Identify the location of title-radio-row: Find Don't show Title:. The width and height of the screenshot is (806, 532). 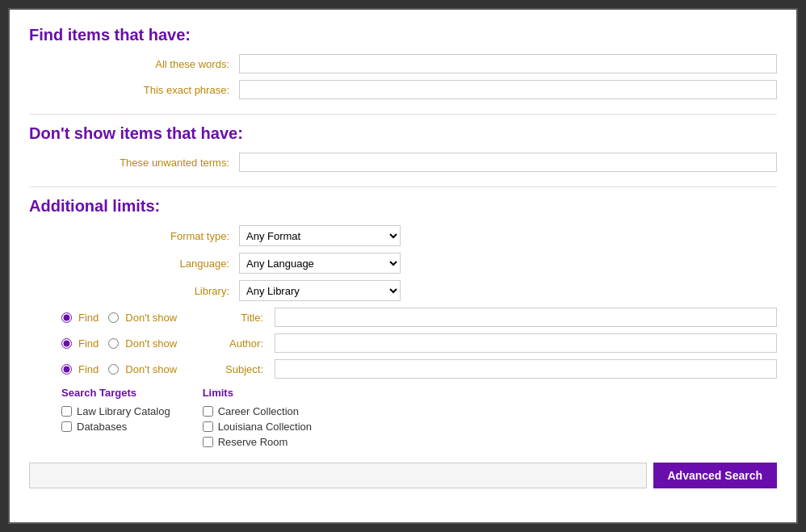
(403, 317).